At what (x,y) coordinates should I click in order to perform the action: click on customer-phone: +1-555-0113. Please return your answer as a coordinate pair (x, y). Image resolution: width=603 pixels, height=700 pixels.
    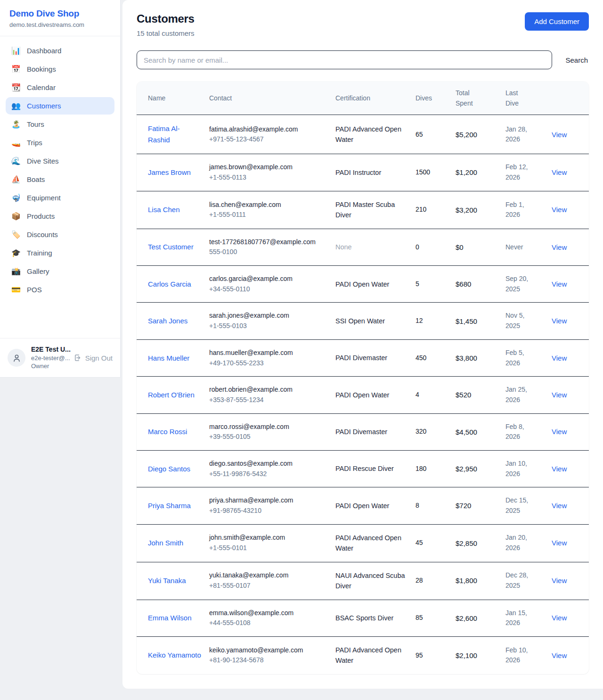
    Looking at the image, I should click on (269, 178).